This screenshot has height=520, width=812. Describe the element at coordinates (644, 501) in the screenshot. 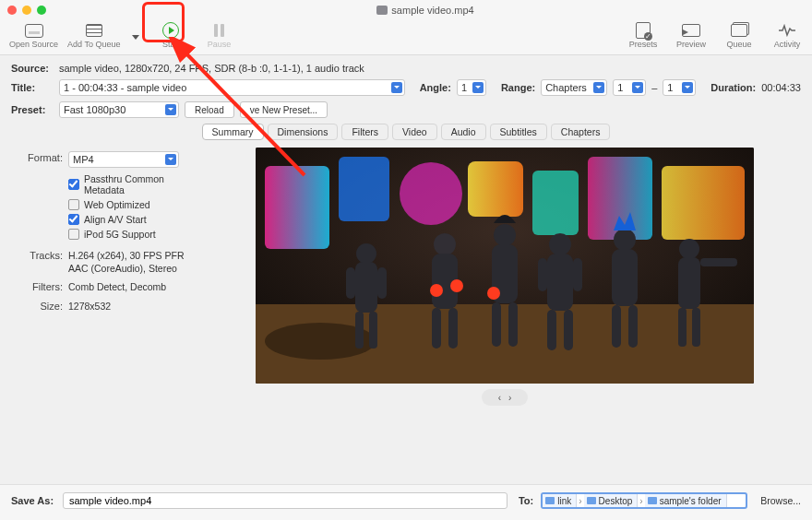

I see `destination-path: link› Desktop› sample's folder` at that location.